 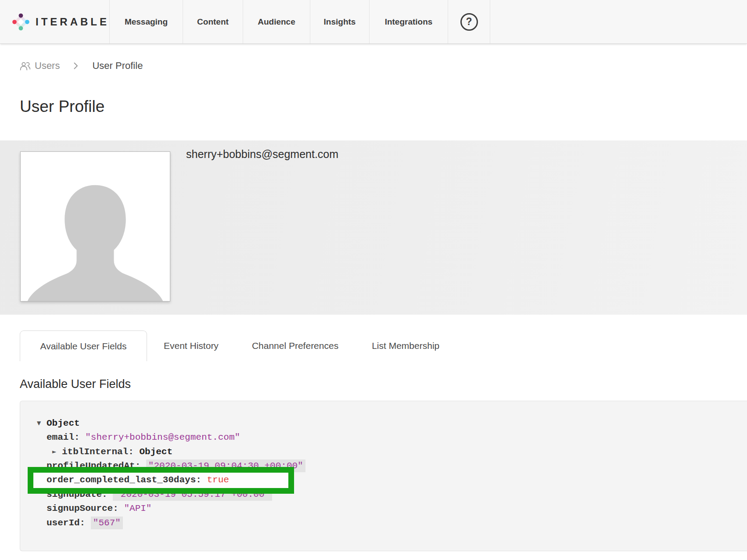 I want to click on person-silhouette-icon, so click(x=95, y=227).